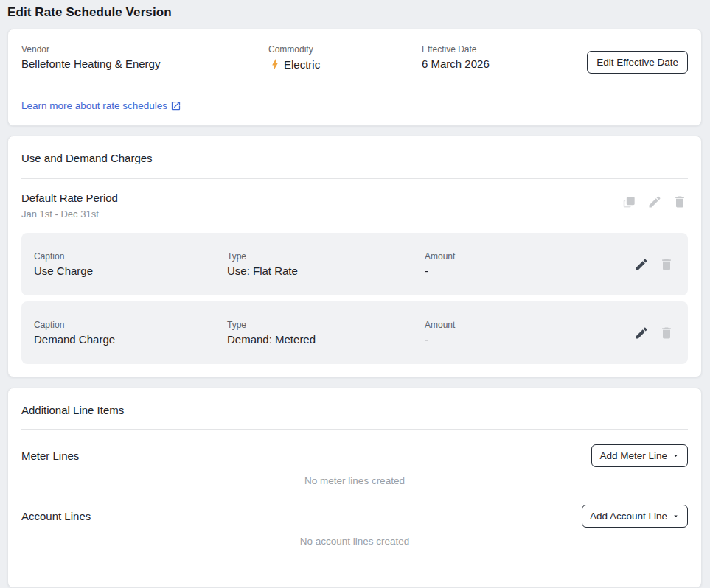 The image size is (710, 588). I want to click on vendor-field: Vendor Bellefonte Heating & Energy, so click(145, 57).